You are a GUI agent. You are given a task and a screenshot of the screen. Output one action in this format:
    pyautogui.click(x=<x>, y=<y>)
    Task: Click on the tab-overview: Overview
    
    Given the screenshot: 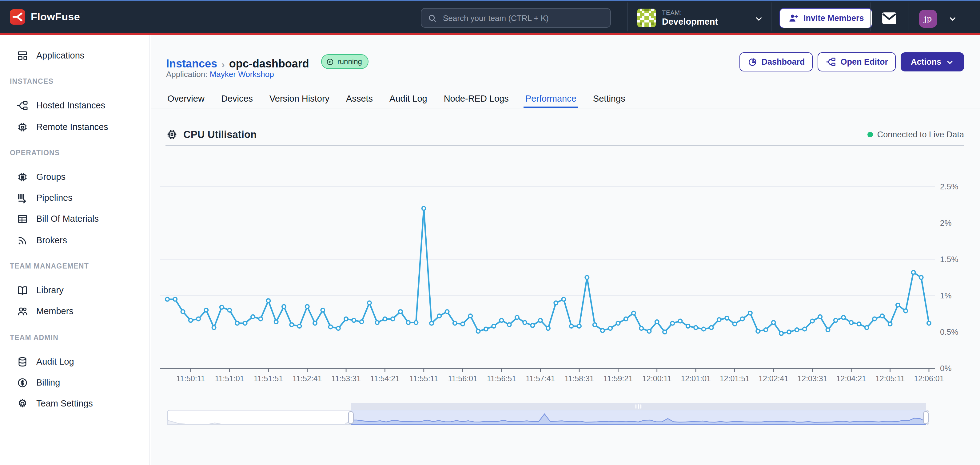 What is the action you would take?
    pyautogui.click(x=186, y=99)
    